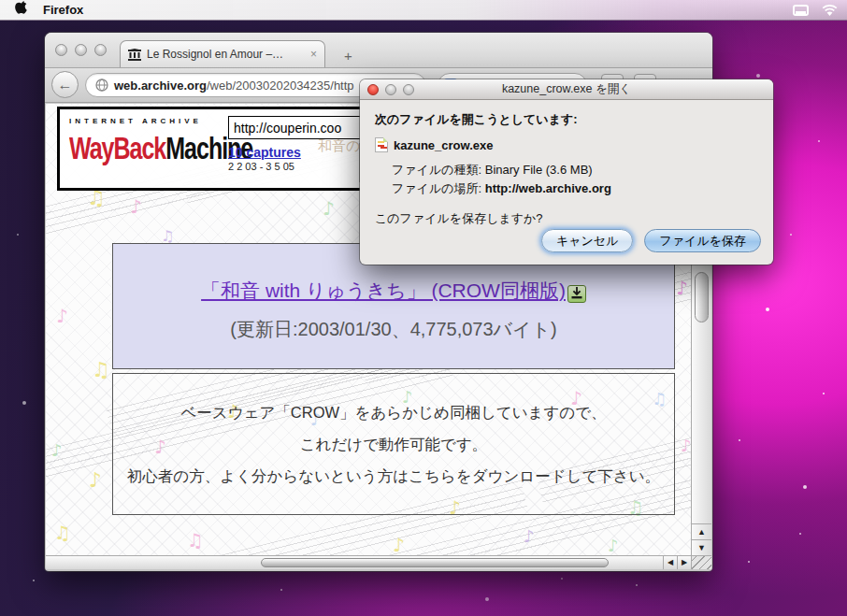 Image resolution: width=847 pixels, height=616 pixels. Describe the element at coordinates (651, 241) in the screenshot. I see `dialog-buttons: キャンセル ファイルを保存` at that location.